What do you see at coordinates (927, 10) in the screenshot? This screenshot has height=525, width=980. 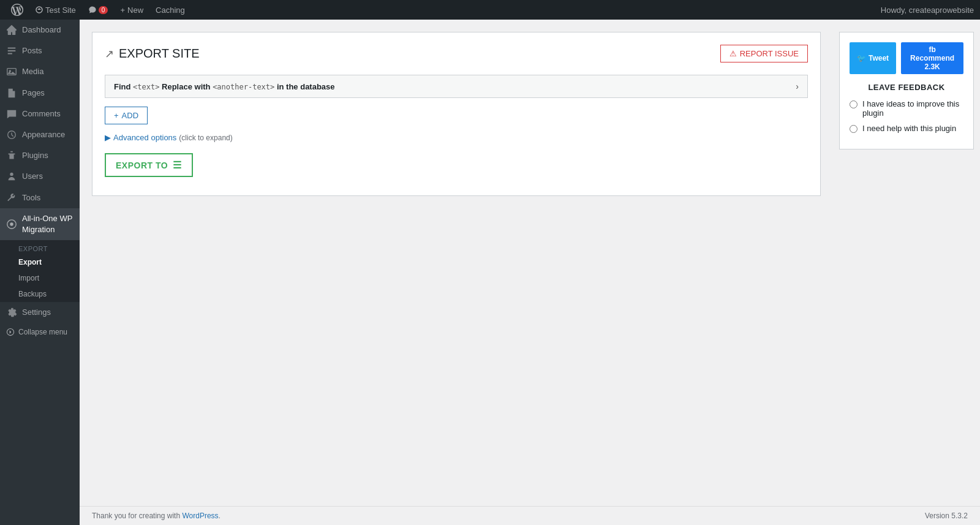 I see `howdy-text: Howdy, createaprowebsite` at bounding box center [927, 10].